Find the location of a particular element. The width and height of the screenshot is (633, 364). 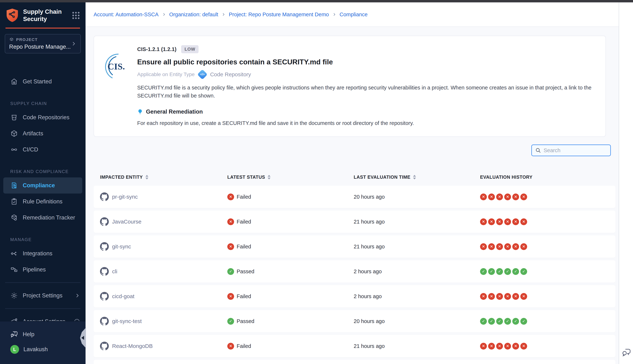

evaluation-time: 2 hours ago is located at coordinates (417, 272).